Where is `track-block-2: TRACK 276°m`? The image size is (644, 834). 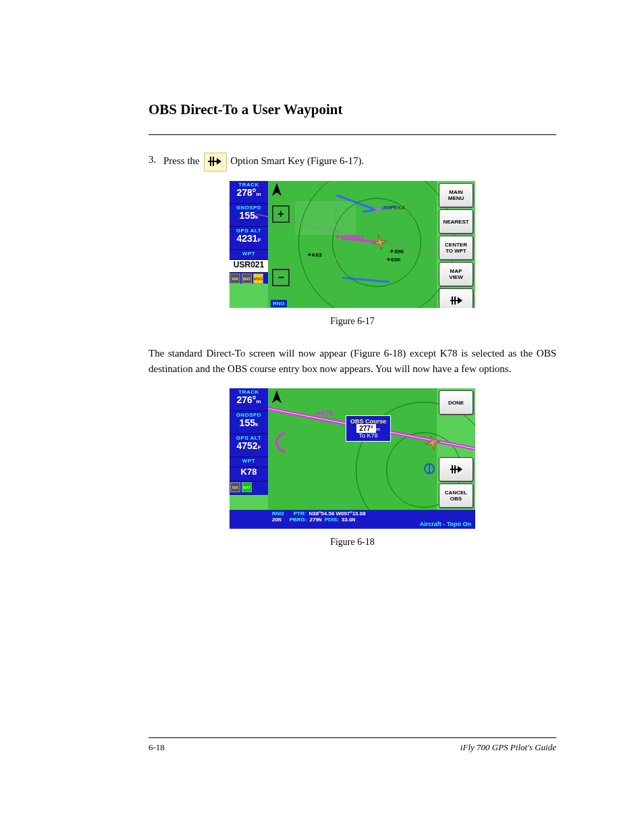 track-block-2: TRACK 276°m is located at coordinates (248, 400).